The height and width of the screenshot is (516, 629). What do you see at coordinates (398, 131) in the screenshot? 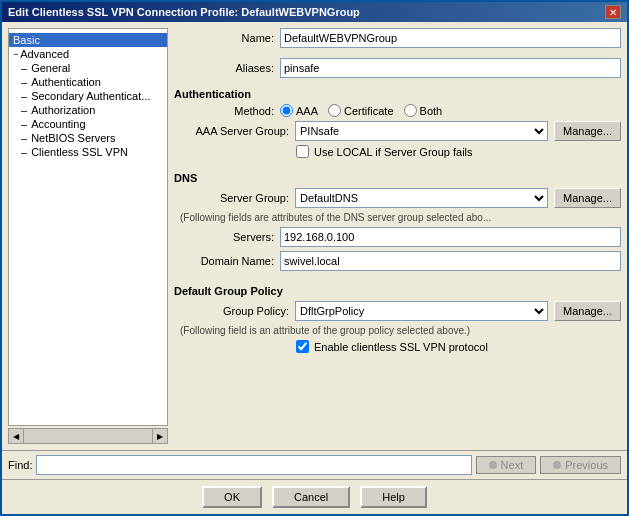
I see `aaa-server-group-row: AAA Server Group: PINsafe Manage...` at bounding box center [398, 131].